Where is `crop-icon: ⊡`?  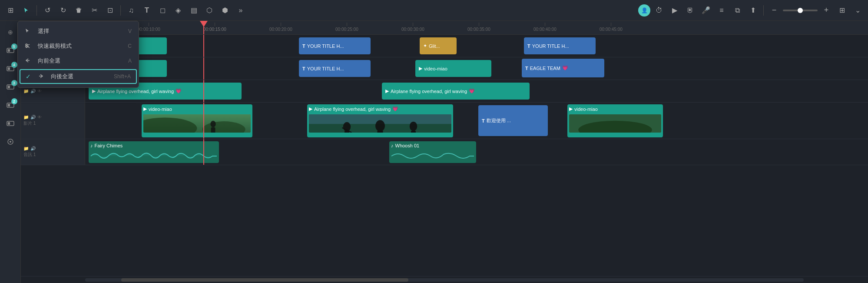 crop-icon: ⊡ is located at coordinates (110, 10).